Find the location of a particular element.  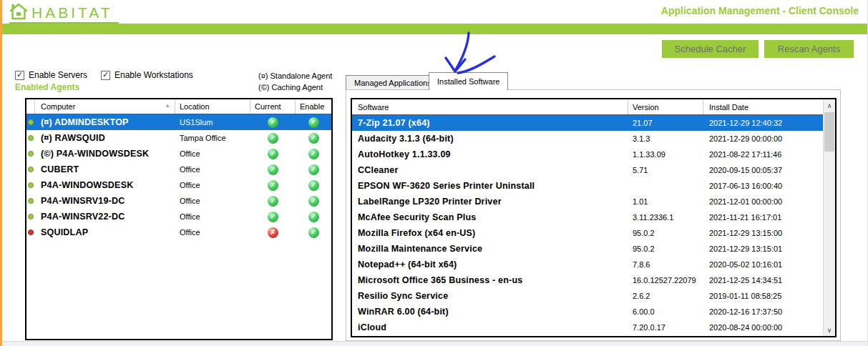

software-version: 21.07 is located at coordinates (665, 123).